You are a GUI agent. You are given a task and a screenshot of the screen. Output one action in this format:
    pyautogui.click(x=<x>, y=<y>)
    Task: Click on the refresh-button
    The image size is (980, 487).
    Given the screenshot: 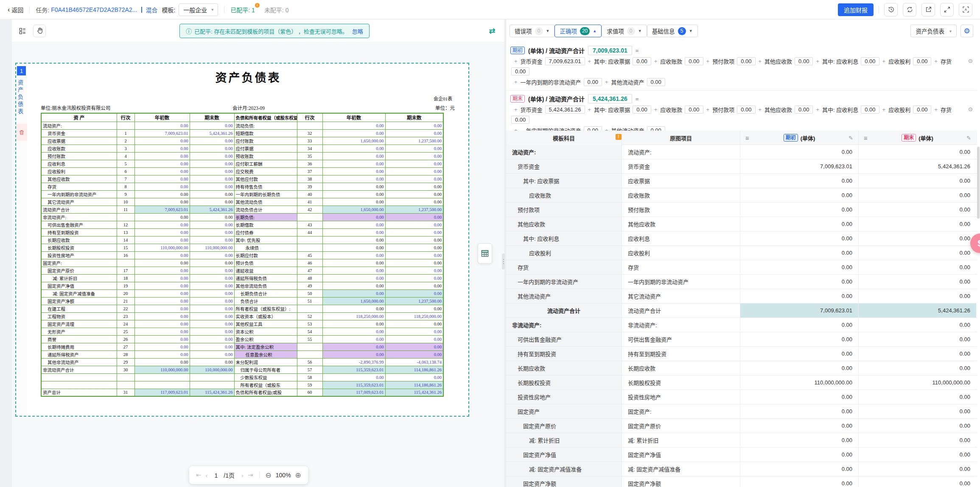 What is the action you would take?
    pyautogui.click(x=910, y=10)
    